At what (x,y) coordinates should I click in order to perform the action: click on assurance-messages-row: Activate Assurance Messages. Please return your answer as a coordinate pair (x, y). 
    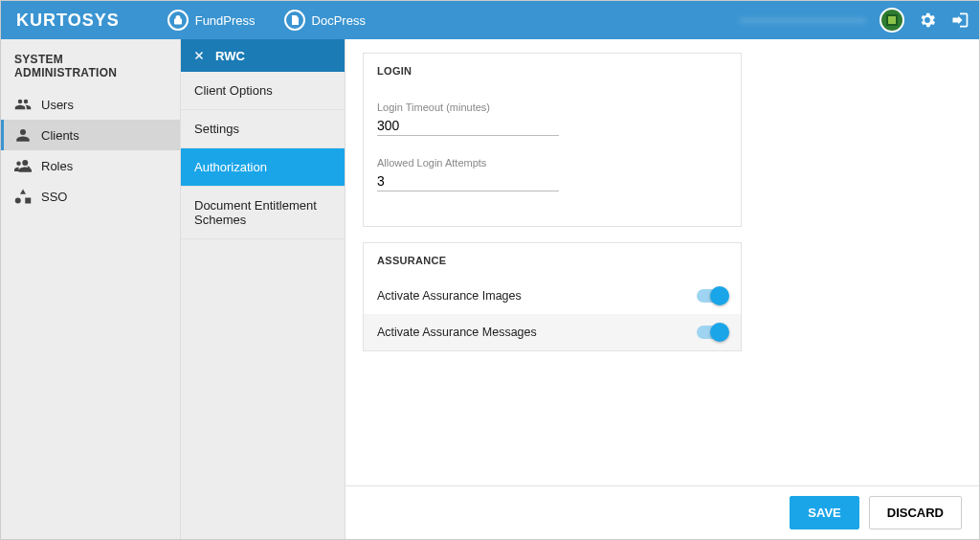
    Looking at the image, I should click on (552, 332).